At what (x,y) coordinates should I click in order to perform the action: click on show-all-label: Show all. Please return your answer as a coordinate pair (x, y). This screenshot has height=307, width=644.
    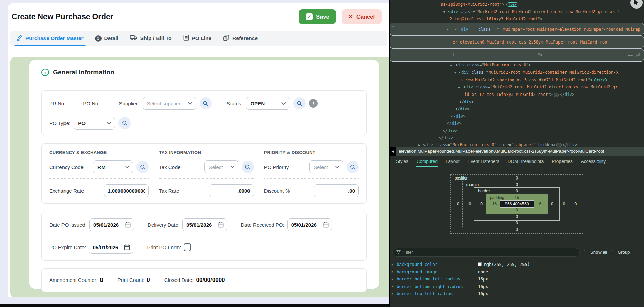
    Looking at the image, I should click on (599, 252).